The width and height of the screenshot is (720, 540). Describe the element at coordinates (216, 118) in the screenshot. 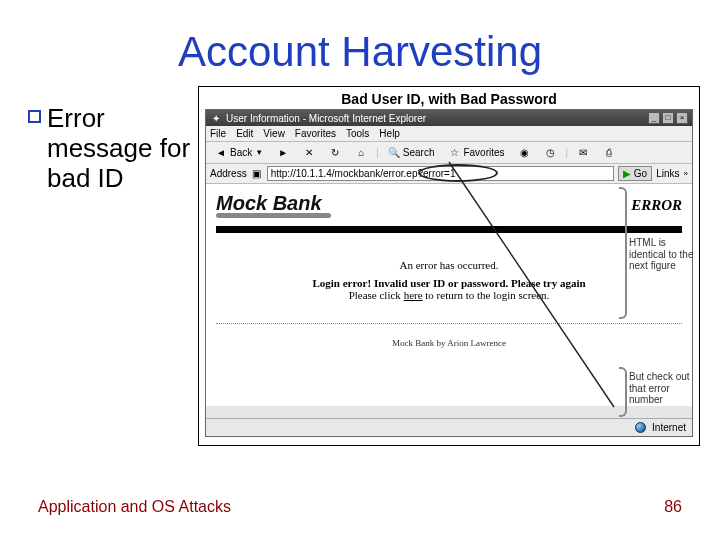

I see `ie-icon: ✦` at that location.